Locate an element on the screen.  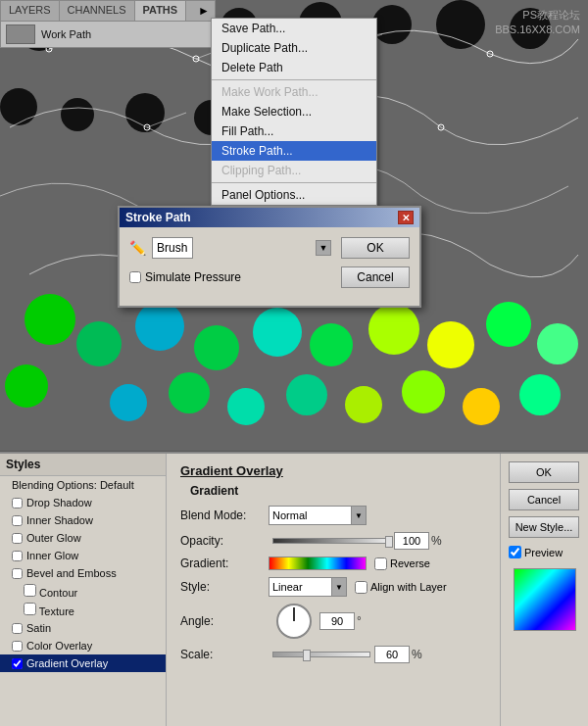
context-menu: Save Path... Duplicate Path... Delete Pa… is located at coordinates (294, 112).